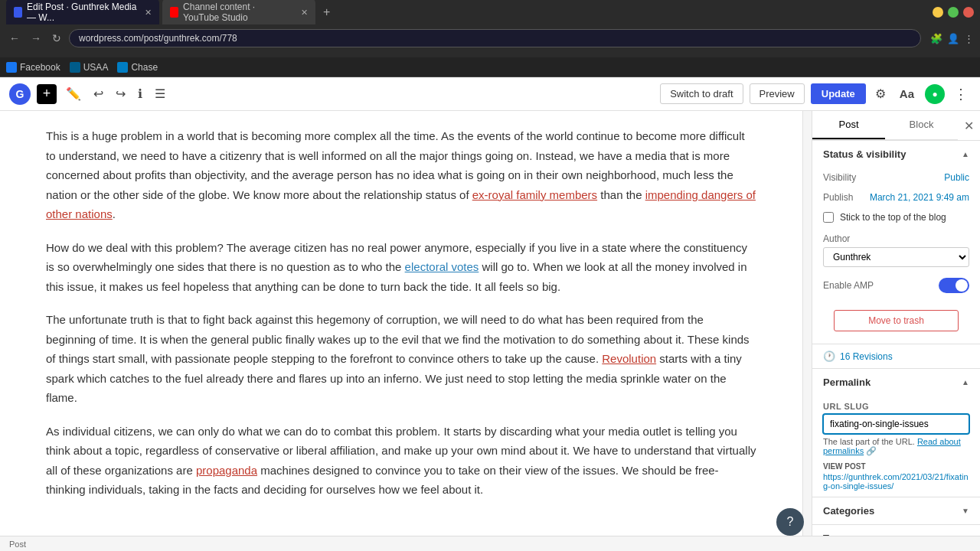  What do you see at coordinates (896, 257) in the screenshot?
I see `author-select: Gunthrek` at bounding box center [896, 257].